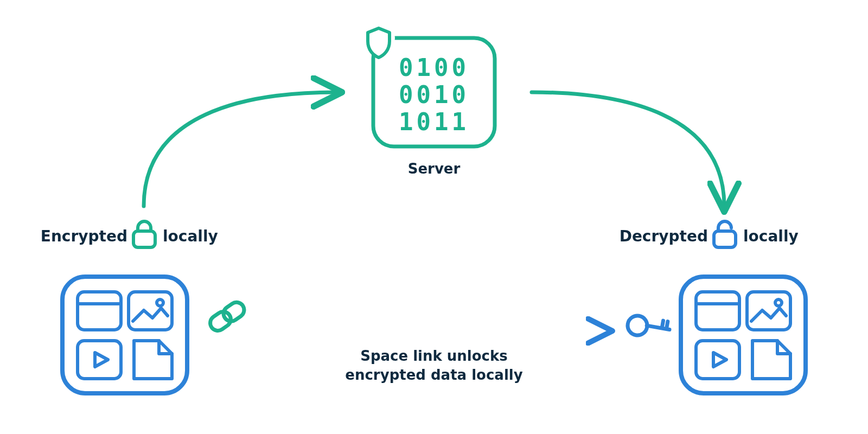 The height and width of the screenshot is (434, 868). I want to click on content-tile-right, so click(743, 335).